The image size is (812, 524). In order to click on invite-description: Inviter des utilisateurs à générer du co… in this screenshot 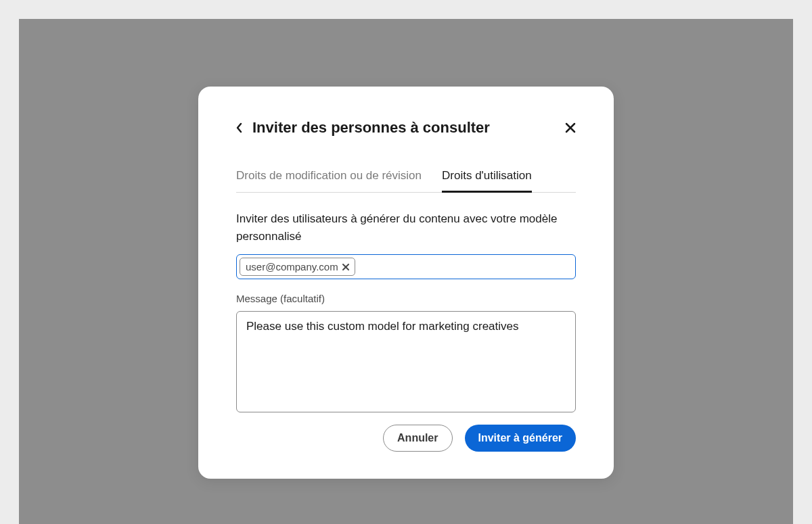, I will do `click(406, 227)`.